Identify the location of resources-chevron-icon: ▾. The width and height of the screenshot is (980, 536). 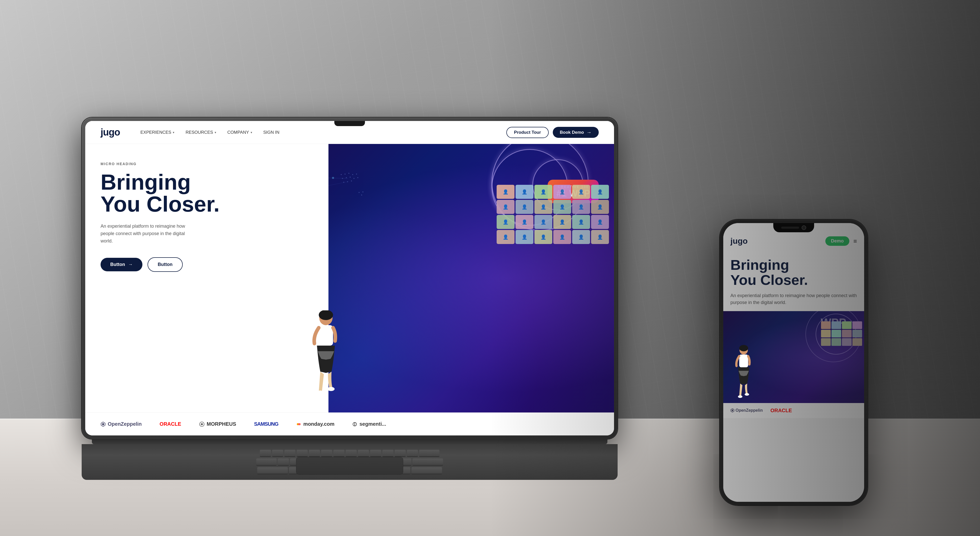
(215, 132).